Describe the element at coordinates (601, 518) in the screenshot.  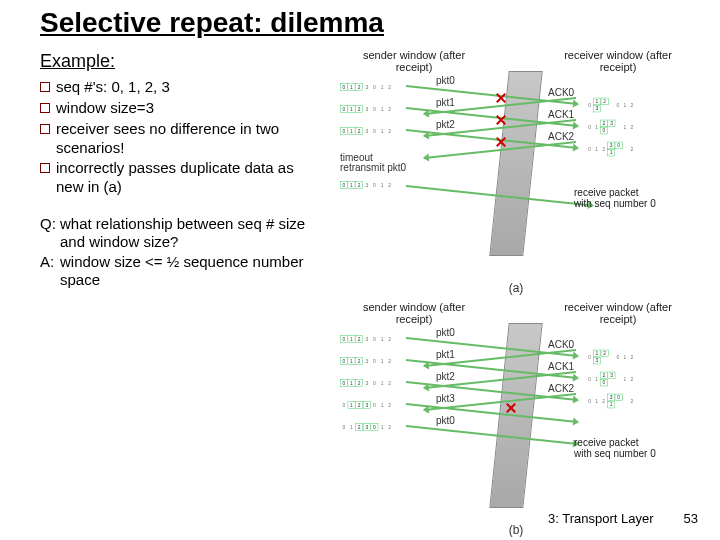
I see `footer-section: 3: Transport Layer` at that location.